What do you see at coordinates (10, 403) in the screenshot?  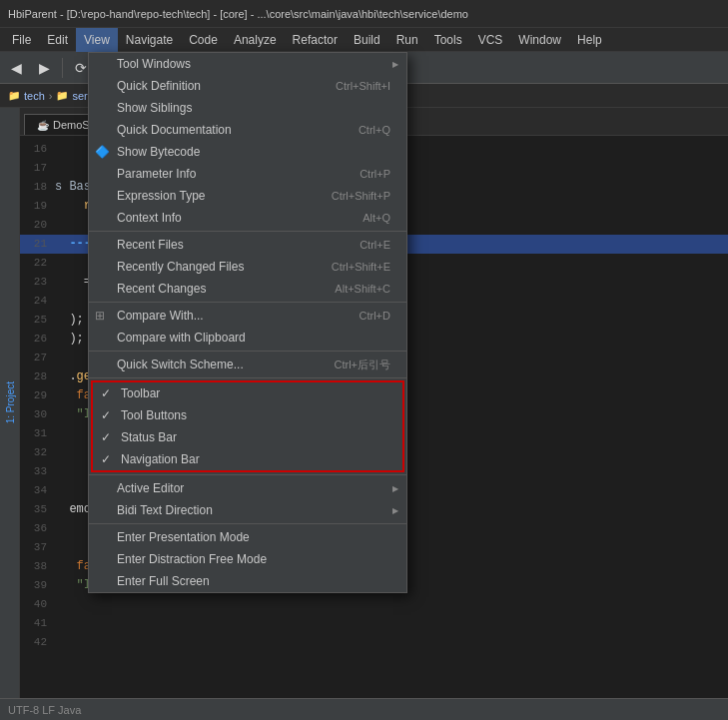 I see `left-tabs: 1: Project Z: Structure` at bounding box center [10, 403].